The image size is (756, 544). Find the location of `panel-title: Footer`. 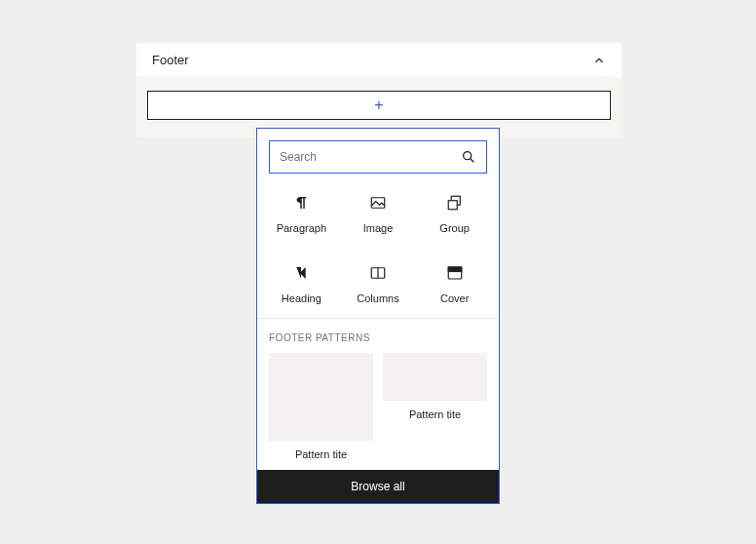

panel-title: Footer is located at coordinates (170, 60).